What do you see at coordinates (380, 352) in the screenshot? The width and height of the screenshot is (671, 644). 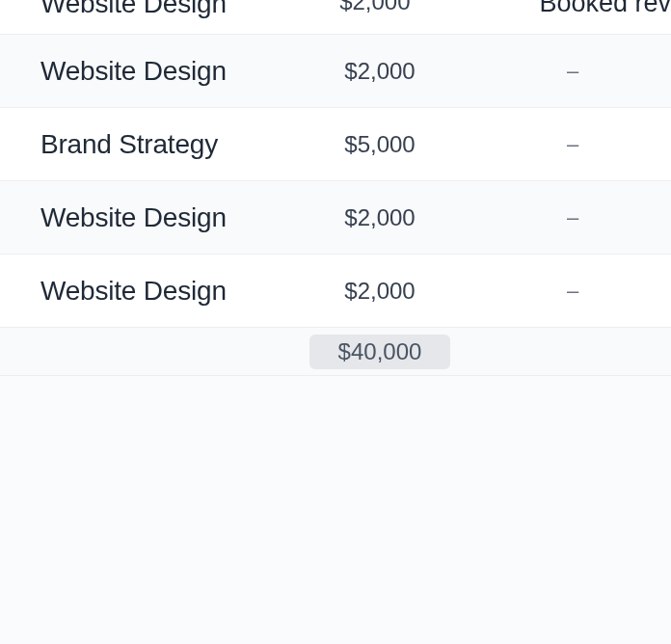 I see `total-amount: $40,000` at bounding box center [380, 352].